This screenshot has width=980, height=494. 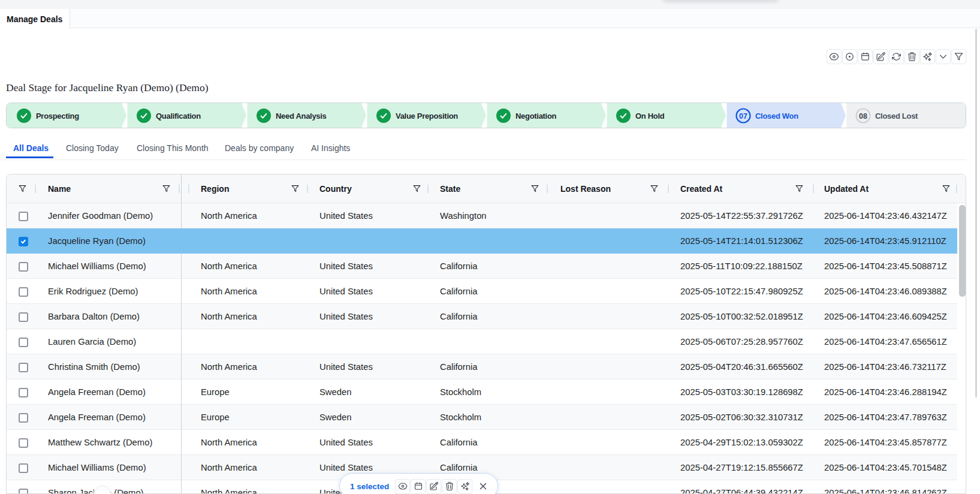 What do you see at coordinates (427, 116) in the screenshot?
I see `svg-text: Value Preposition` at bounding box center [427, 116].